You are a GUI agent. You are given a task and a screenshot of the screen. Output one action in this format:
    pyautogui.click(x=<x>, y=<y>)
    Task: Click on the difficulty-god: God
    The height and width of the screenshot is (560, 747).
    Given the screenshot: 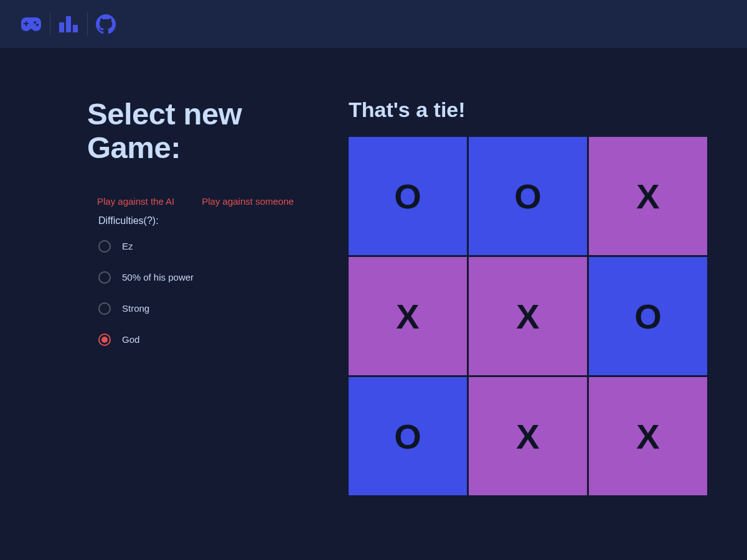 What is the action you would take?
    pyautogui.click(x=217, y=340)
    